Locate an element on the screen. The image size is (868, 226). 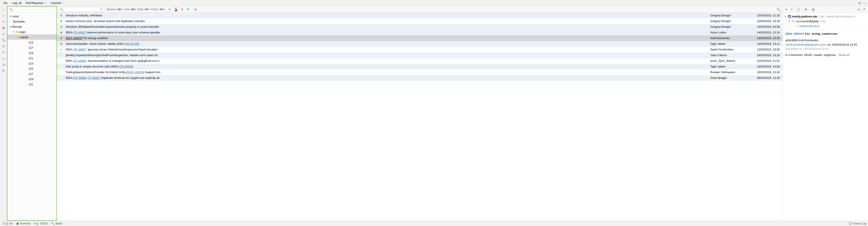
commit-row: IDEA-CR-44949: PY-34437 Duplicate shortc… is located at coordinates (420, 78).